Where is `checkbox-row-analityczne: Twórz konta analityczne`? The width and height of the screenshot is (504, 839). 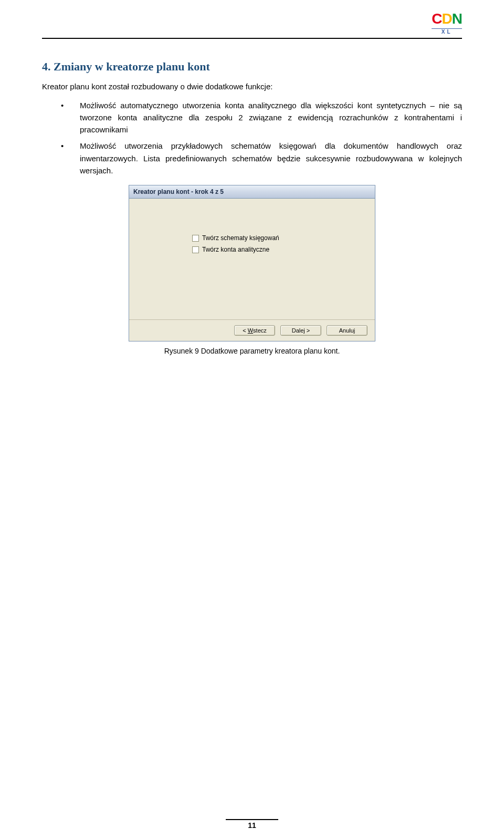 checkbox-row-analityczne: Twórz konta analityczne is located at coordinates (278, 250).